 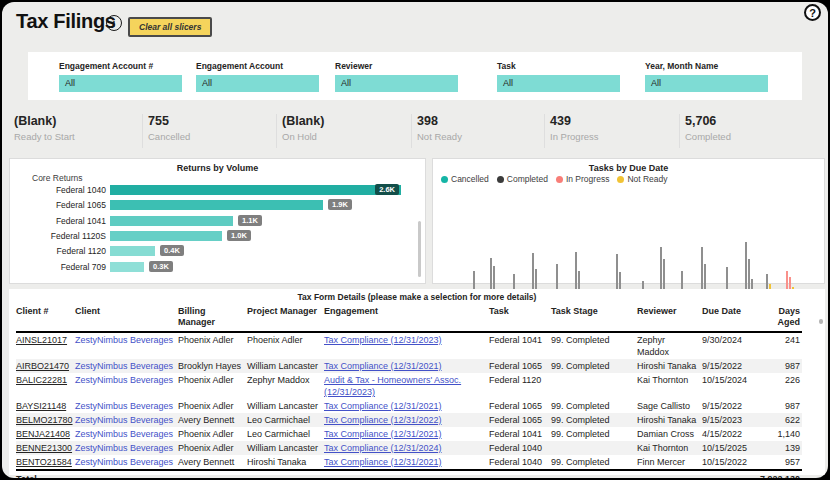 I want to click on column-header: Reviewer, so click(x=670, y=318).